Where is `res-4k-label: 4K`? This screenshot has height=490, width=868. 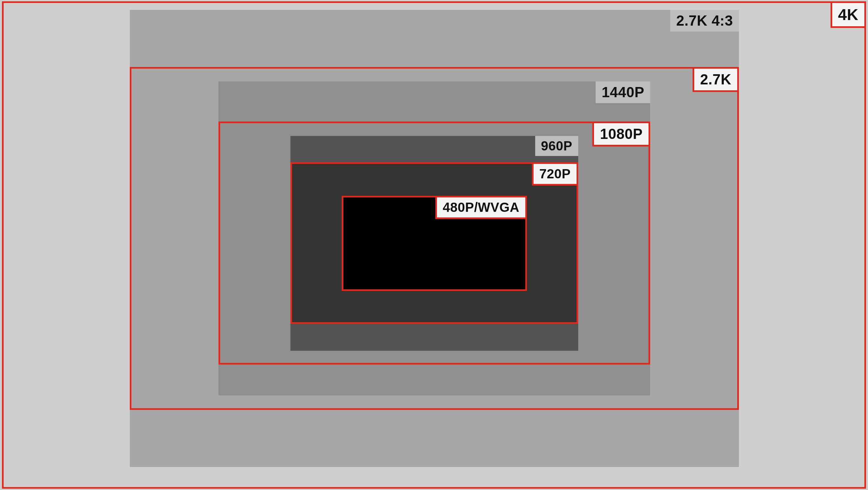 res-4k-label: 4K is located at coordinates (847, 15).